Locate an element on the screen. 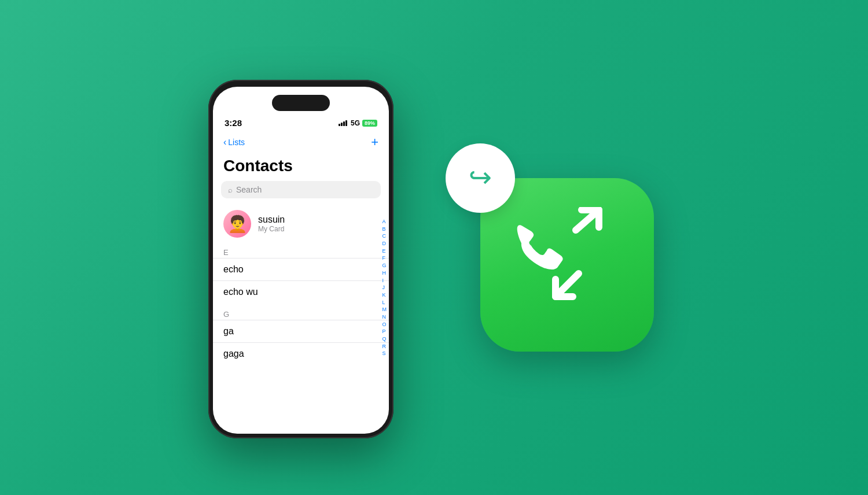 The image size is (868, 495). add-button: + is located at coordinates (375, 142).